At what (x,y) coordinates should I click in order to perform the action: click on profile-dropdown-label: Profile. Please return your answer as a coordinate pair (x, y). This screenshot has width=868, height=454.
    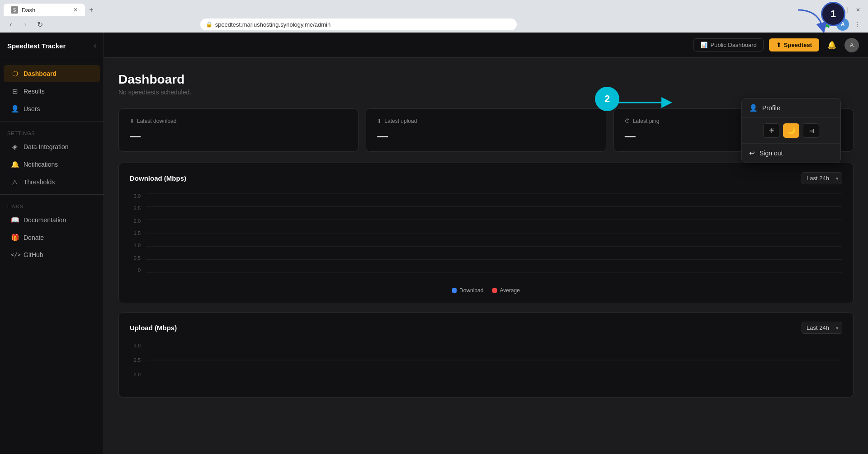
    Looking at the image, I should click on (771, 108).